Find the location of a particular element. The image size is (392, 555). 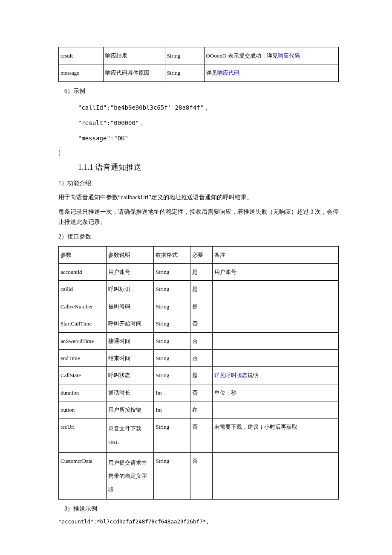

cell-note: OOoooO 表示提交成功，详见响应代码 is located at coordinates (271, 56).